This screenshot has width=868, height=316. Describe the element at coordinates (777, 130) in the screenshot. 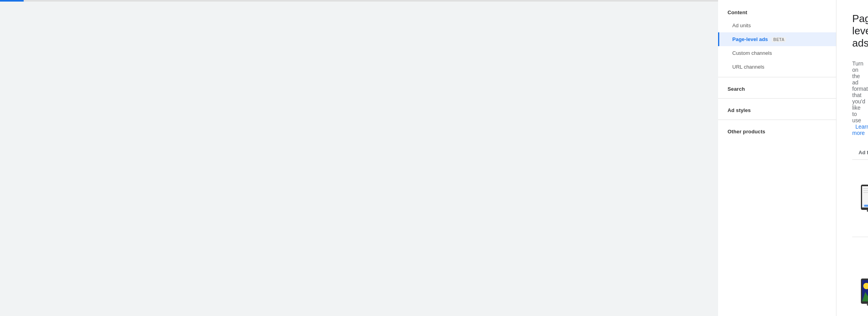

I see `sidebar-section-header-other-products: Other products` at that location.